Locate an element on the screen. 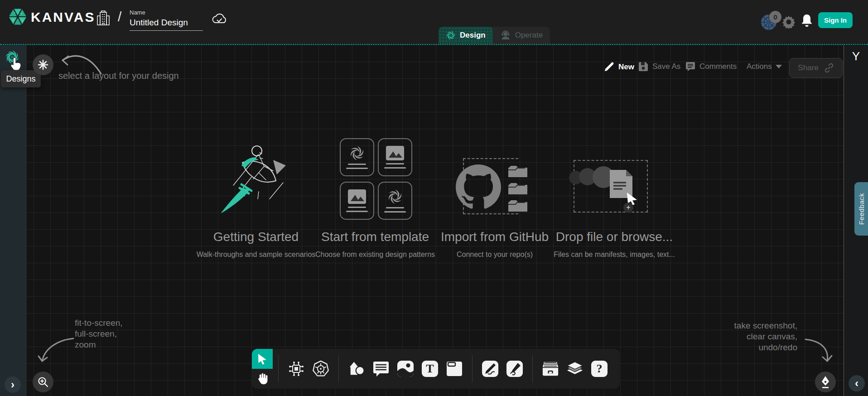 The image size is (868, 396). designs-tooltip: Designs is located at coordinates (21, 79).